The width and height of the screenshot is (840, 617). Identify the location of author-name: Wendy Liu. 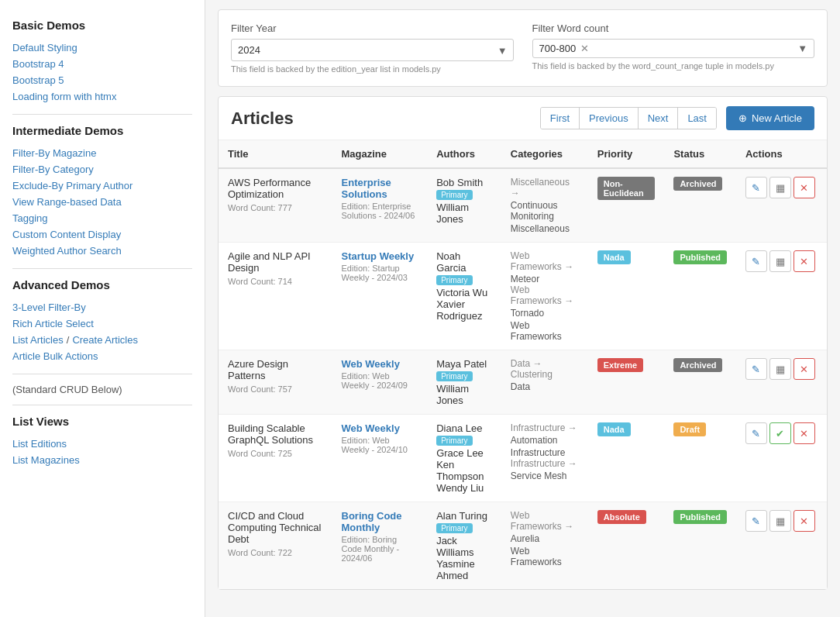
(464, 488).